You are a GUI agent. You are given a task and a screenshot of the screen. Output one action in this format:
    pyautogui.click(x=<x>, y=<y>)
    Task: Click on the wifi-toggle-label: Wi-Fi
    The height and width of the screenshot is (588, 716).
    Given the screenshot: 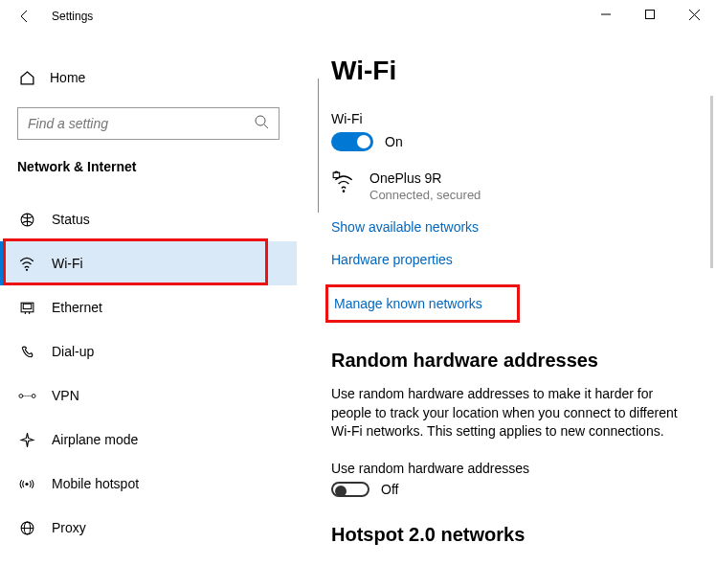 What is the action you would take?
    pyautogui.click(x=508, y=119)
    